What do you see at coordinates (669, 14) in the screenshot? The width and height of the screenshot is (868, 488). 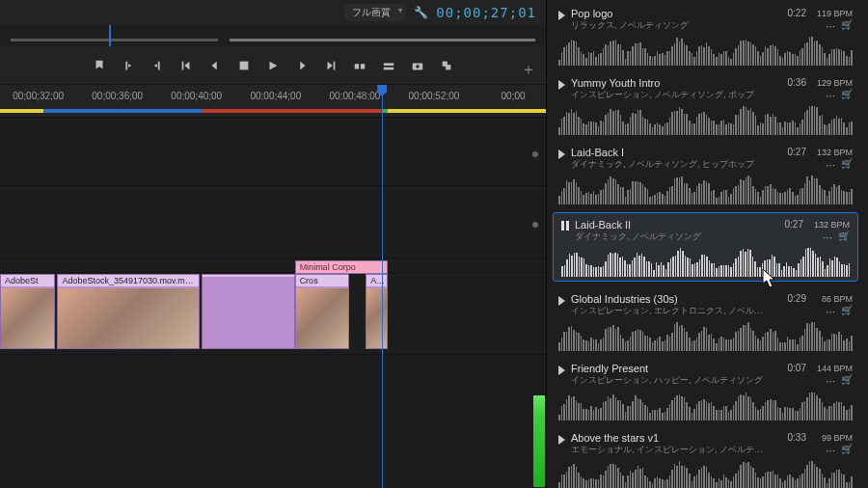 I see `track-title: Pop logo` at bounding box center [669, 14].